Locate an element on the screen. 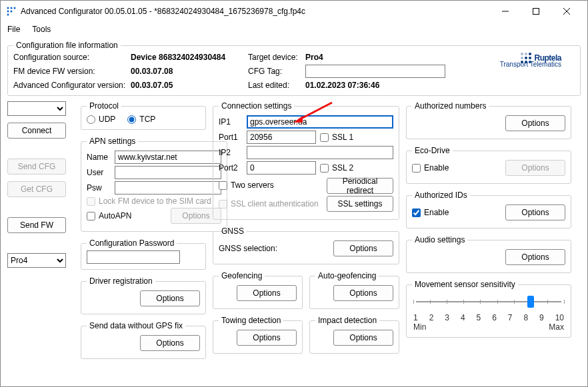 Image resolution: width=588 pixels, height=387 pixels. fw-version-value: 00.03.07.08 is located at coordinates (187, 71).